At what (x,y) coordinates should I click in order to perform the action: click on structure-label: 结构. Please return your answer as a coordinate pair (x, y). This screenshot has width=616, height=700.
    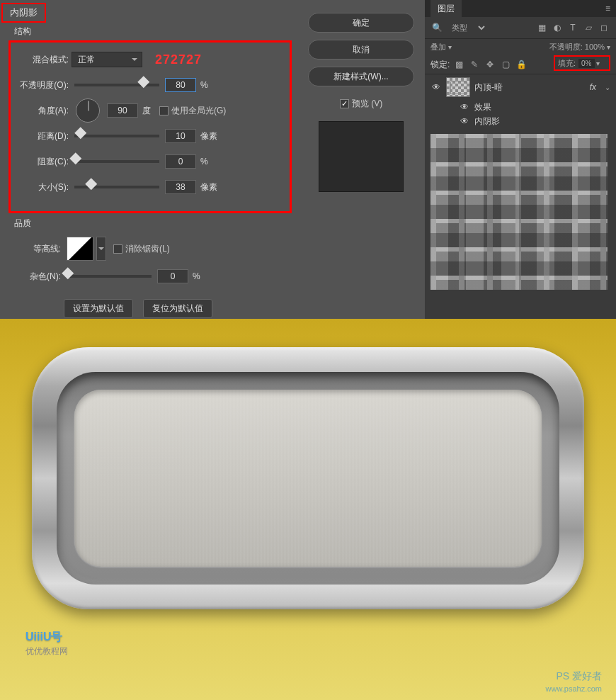
    Looking at the image, I should click on (149, 31).